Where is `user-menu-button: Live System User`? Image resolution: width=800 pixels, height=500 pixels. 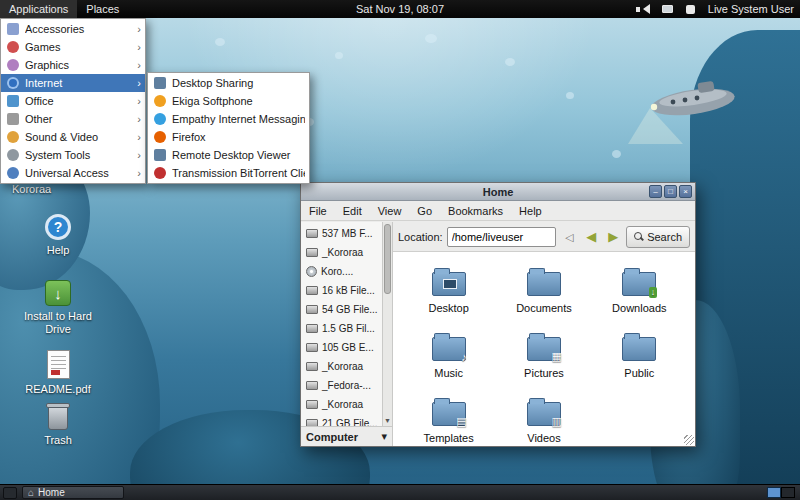 user-menu-button: Live System User is located at coordinates (751, 9).